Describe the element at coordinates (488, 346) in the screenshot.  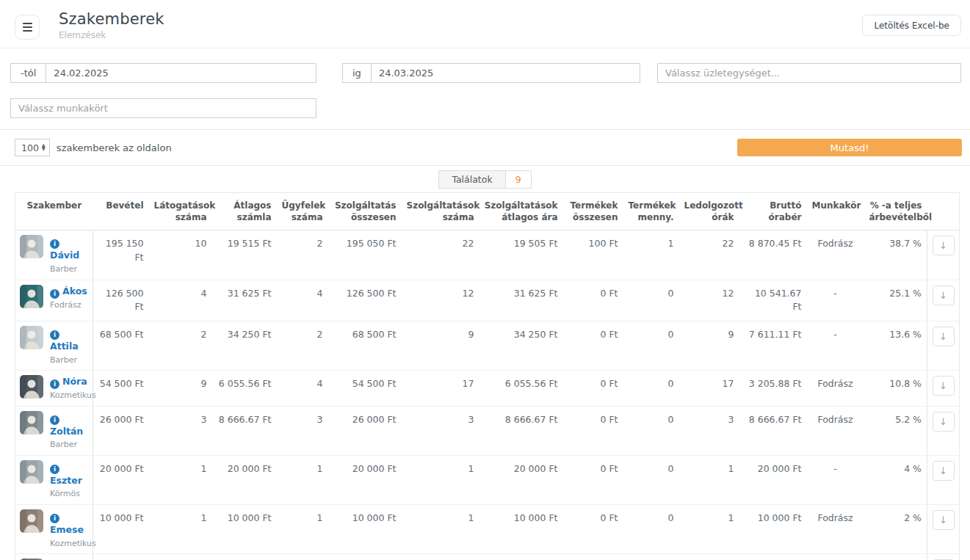
I see `table-row: iAttila Barber 68 500 Ft234 250 Ft268 50…` at that location.